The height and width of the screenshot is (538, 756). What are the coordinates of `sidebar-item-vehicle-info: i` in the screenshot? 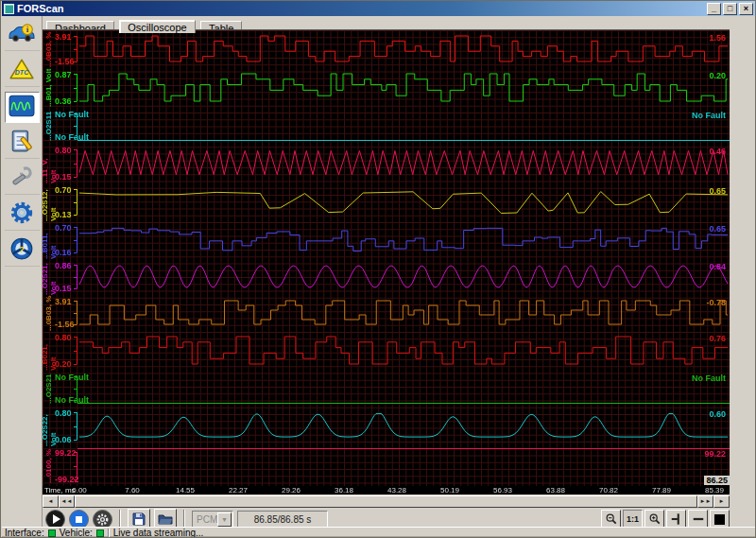 It's located at (23, 36).